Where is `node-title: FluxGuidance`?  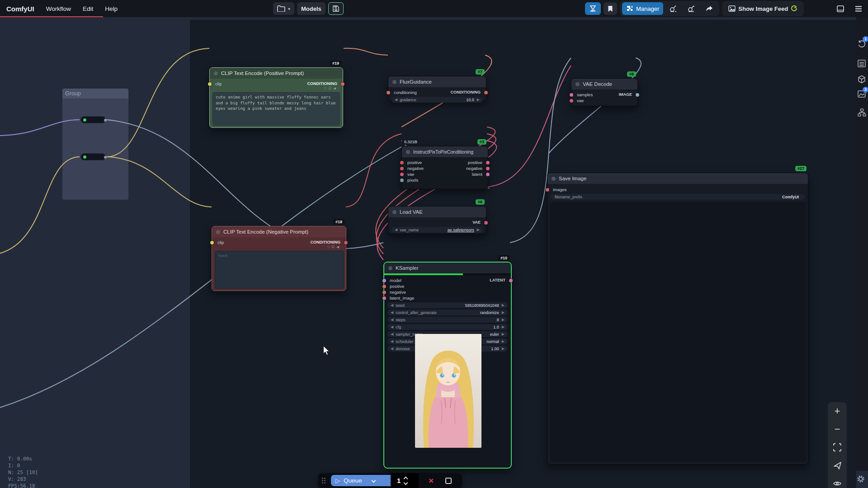
node-title: FluxGuidance is located at coordinates (416, 82).